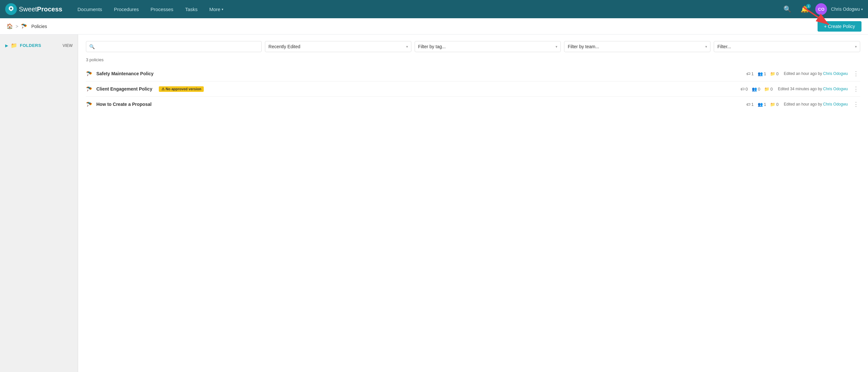  Describe the element at coordinates (11, 9) in the screenshot. I see `brand-icon` at that location.